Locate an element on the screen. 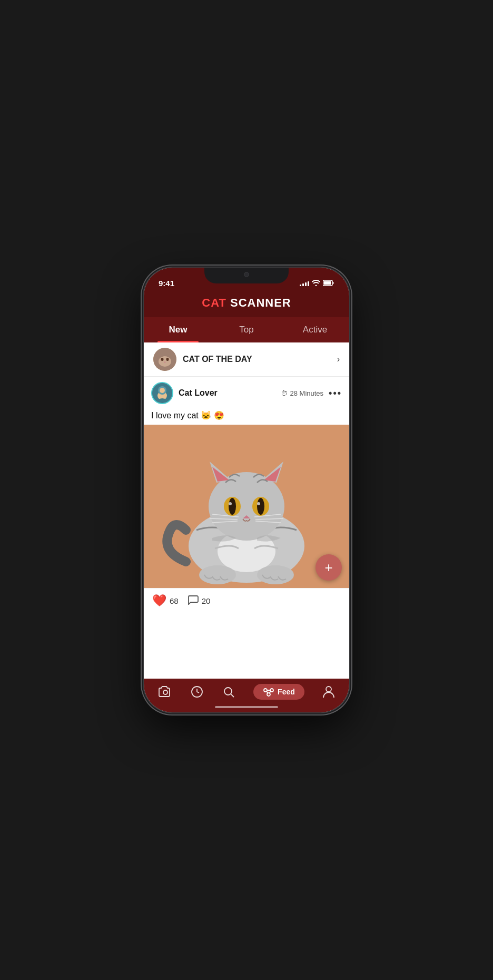 The height and width of the screenshot is (980, 493). nav-profile is located at coordinates (329, 692).